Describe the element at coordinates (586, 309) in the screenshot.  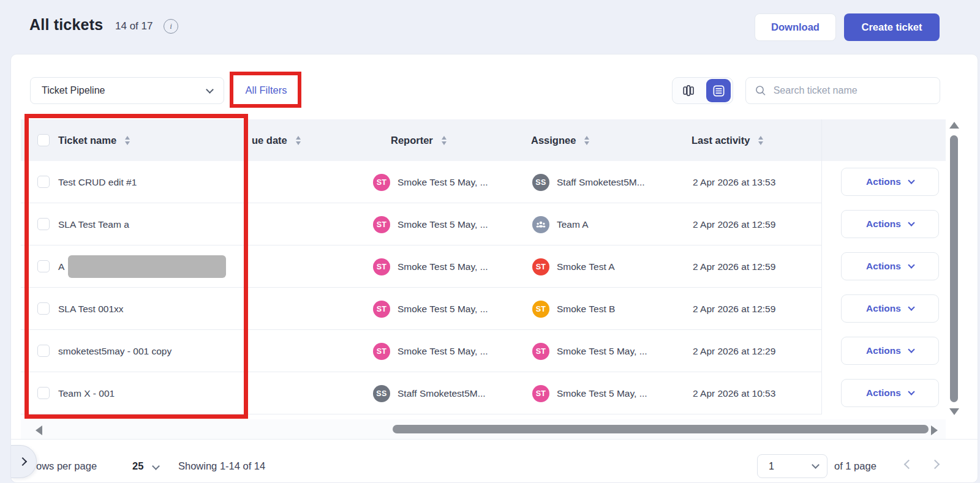
I see `assignee-name: Smoke Test B` at that location.